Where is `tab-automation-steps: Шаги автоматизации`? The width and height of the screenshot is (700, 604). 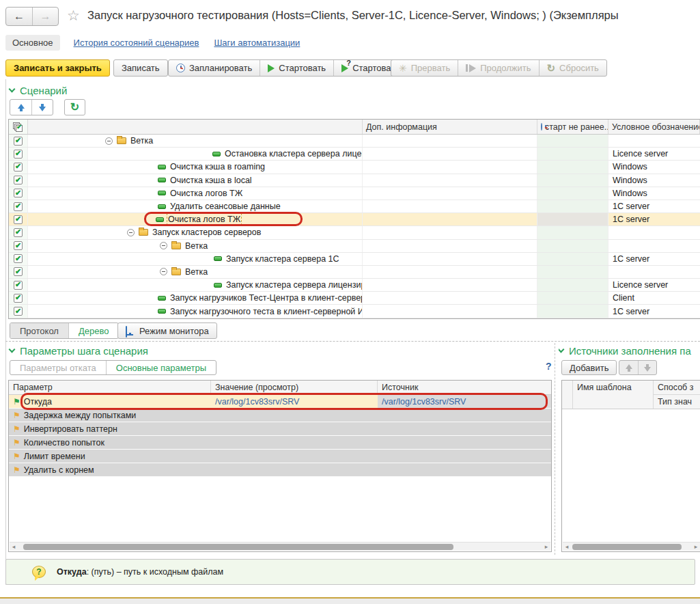
tab-automation-steps: Шаги автоматизации is located at coordinates (257, 42).